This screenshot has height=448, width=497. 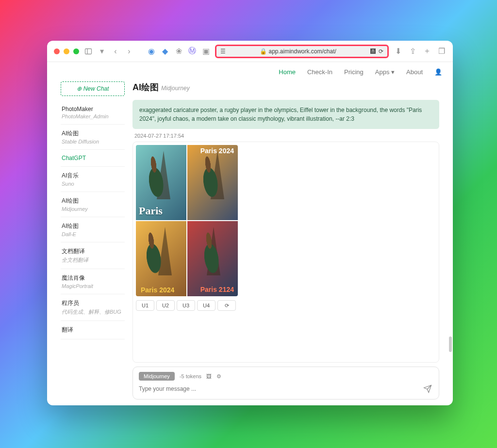 What do you see at coordinates (428, 389) in the screenshot?
I see `send-button` at bounding box center [428, 389].